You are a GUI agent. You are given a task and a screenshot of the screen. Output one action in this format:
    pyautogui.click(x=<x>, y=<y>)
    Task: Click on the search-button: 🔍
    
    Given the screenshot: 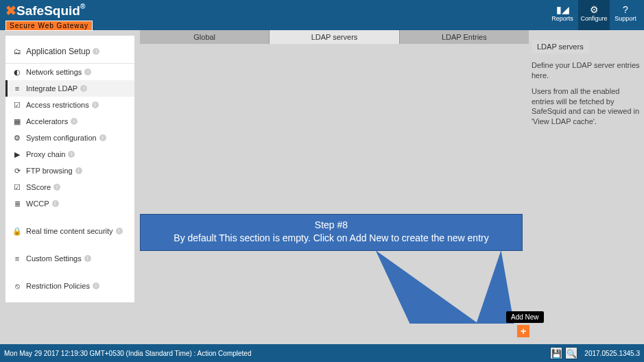 What is the action you would take?
    pyautogui.click(x=571, y=353)
    